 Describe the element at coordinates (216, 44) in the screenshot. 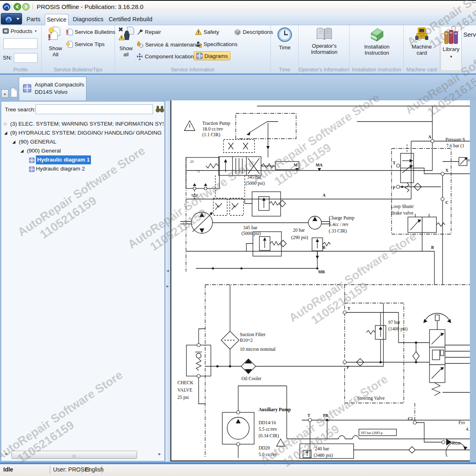

I see `specifications-button: Specifications` at that location.